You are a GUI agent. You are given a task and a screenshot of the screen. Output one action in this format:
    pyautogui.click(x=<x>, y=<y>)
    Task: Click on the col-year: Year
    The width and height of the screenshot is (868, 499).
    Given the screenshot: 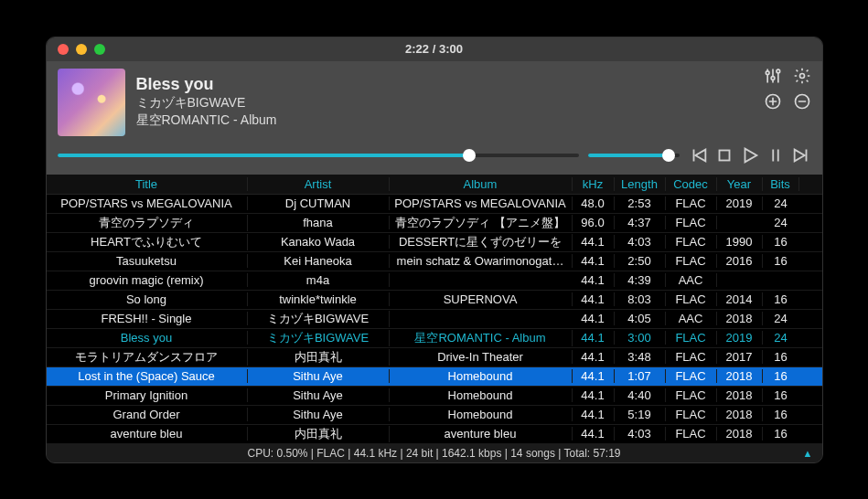 What is the action you would take?
    pyautogui.click(x=740, y=185)
    